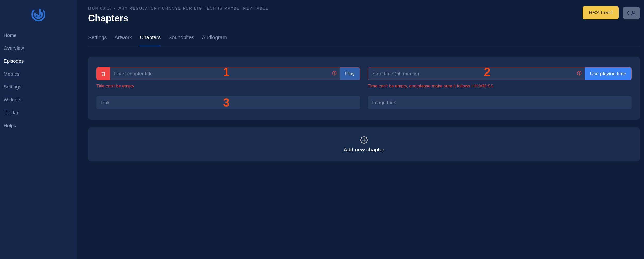 This screenshot has width=644, height=259. What do you see at coordinates (38, 74) in the screenshot?
I see `sidebar-item-metrics: Metrics` at bounding box center [38, 74].